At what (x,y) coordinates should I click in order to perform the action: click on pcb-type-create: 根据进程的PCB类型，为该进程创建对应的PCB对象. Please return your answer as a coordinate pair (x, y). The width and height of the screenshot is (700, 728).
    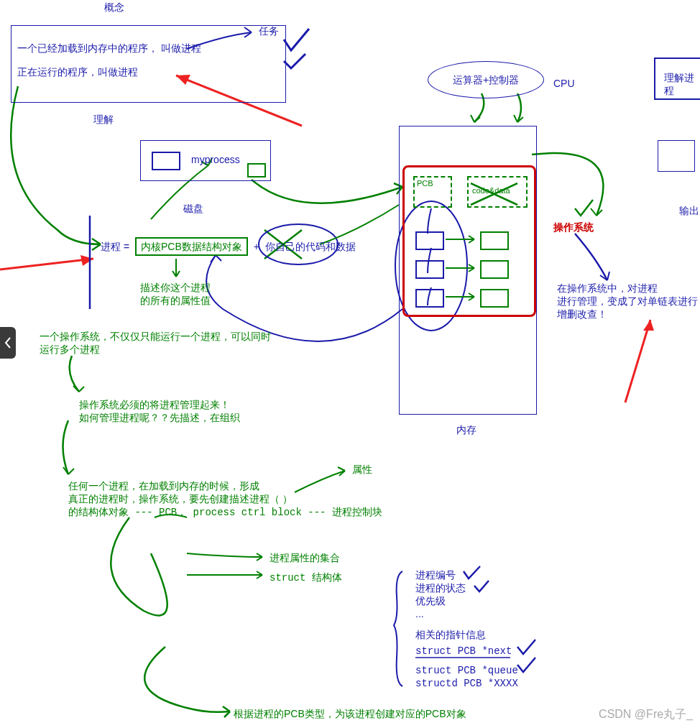
    Looking at the image, I should click on (350, 714).